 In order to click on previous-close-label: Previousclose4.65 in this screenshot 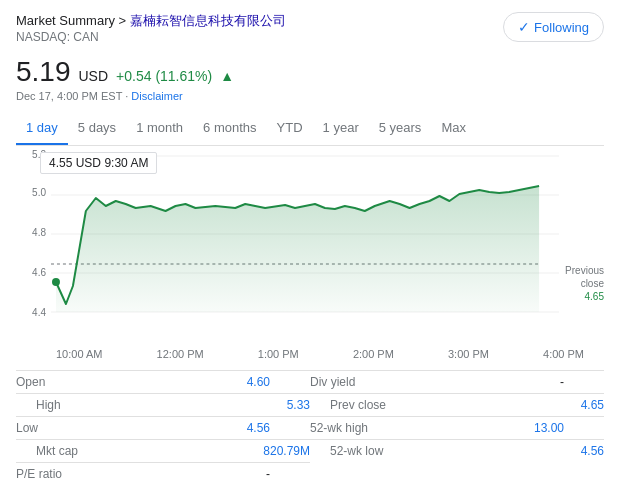, I will do `click(584, 284)`.